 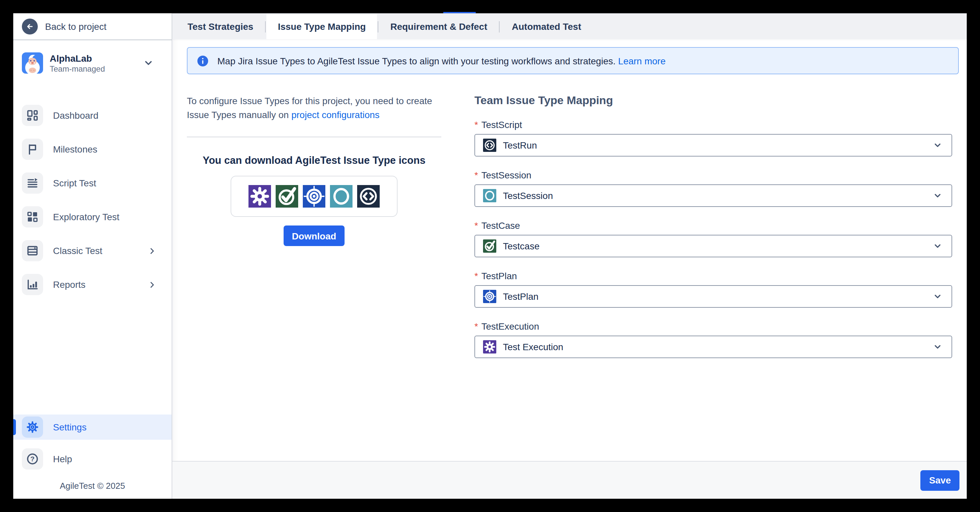 I want to click on sidebar-item-classic-test: Classic Test, so click(x=92, y=250).